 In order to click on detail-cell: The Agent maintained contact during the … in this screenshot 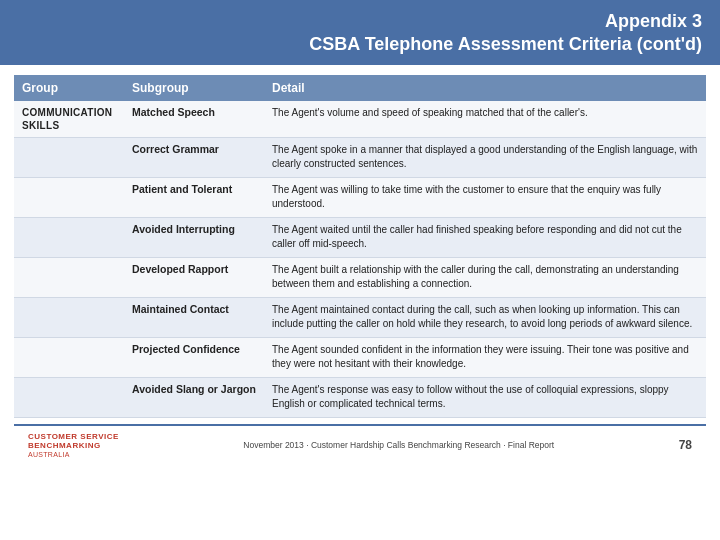, I will do `click(485, 317)`.